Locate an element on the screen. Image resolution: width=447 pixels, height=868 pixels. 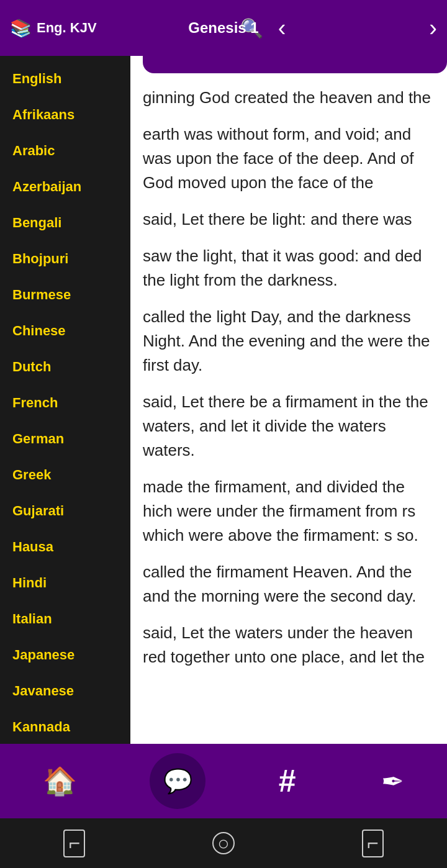
sidebar-item-kannada: Kannada is located at coordinates (65, 726).